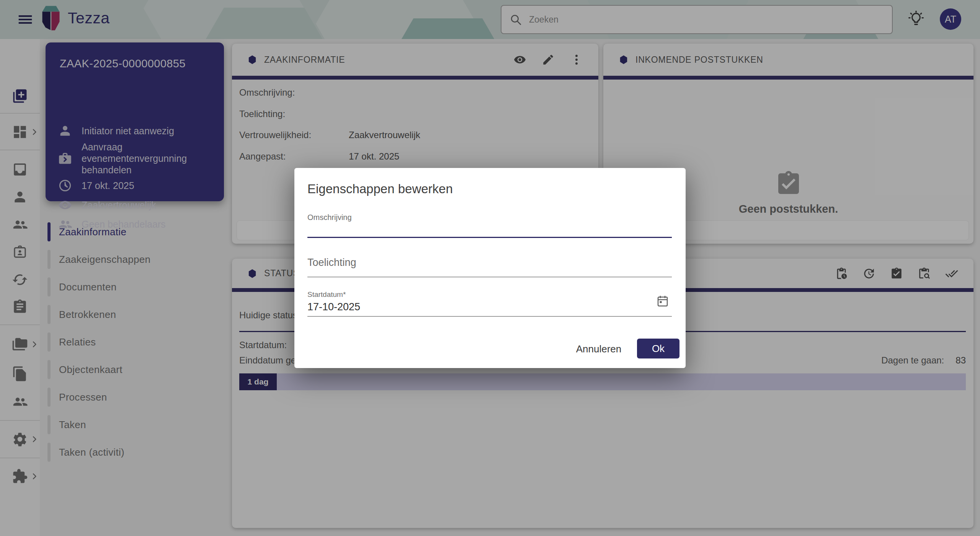  What do you see at coordinates (663, 301) in the screenshot?
I see `date-picker-button` at bounding box center [663, 301].